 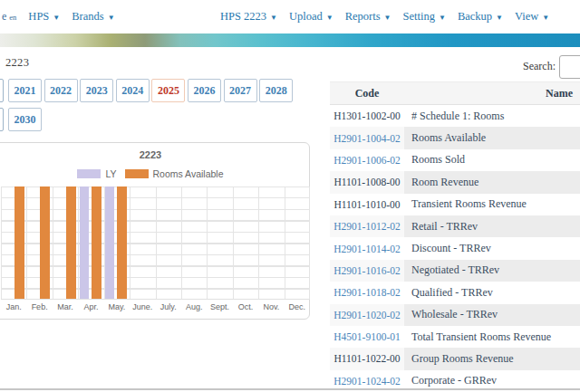 What do you see at coordinates (96, 91) in the screenshot?
I see `year-button-2023: 2023` at bounding box center [96, 91].